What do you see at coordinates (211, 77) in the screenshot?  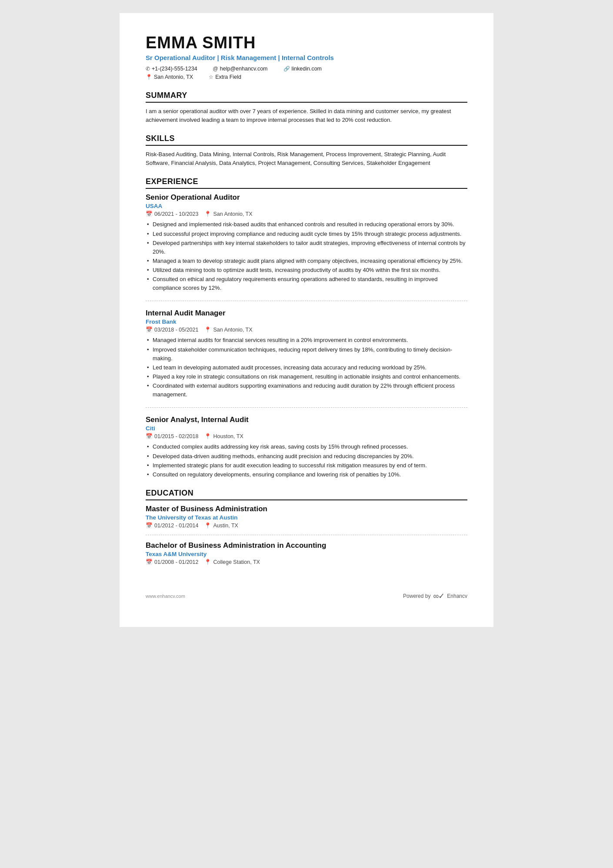 I see `star-icon: ☆` at bounding box center [211, 77].